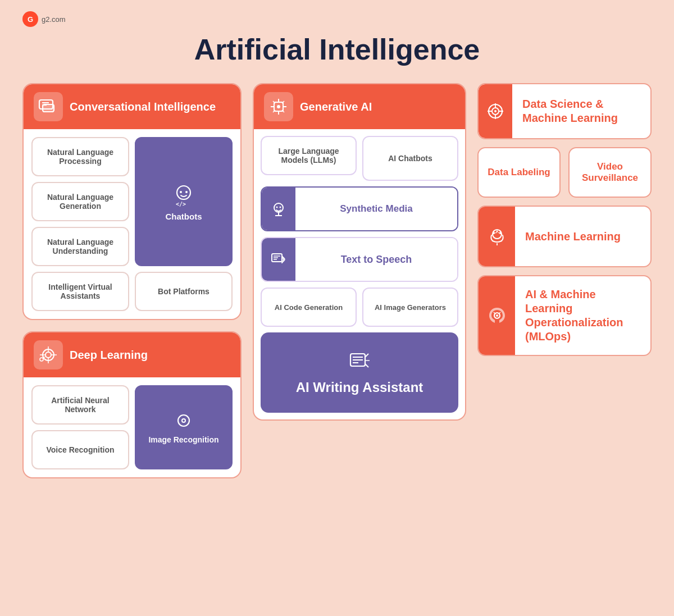  Describe the element at coordinates (48, 107) in the screenshot. I see `conversational-icon` at that location.